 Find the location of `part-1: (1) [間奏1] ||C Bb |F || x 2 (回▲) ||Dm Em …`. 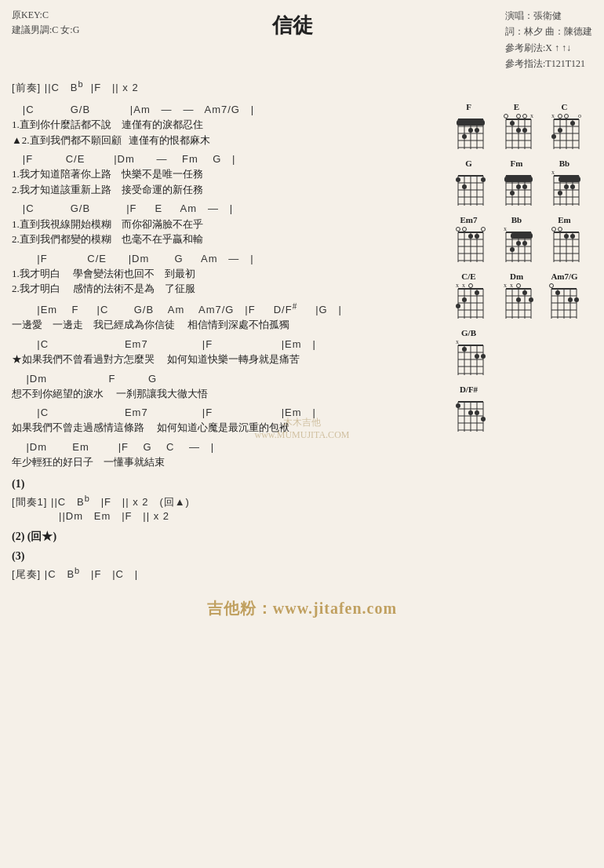

part-1: (1) [間奏1] ||C Bb |F || x 2 (回▲) ||Dm Em … is located at coordinates (224, 501).